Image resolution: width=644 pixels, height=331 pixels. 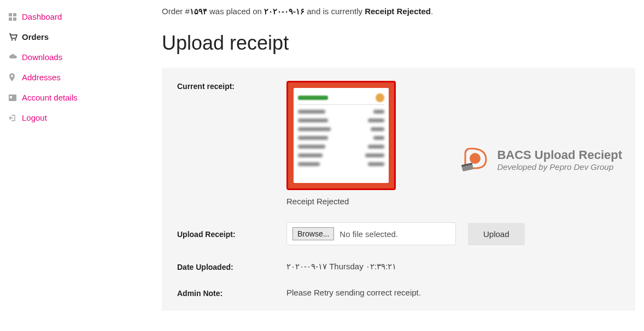 I want to click on sidebar-item-account: Account details, so click(x=80, y=97).